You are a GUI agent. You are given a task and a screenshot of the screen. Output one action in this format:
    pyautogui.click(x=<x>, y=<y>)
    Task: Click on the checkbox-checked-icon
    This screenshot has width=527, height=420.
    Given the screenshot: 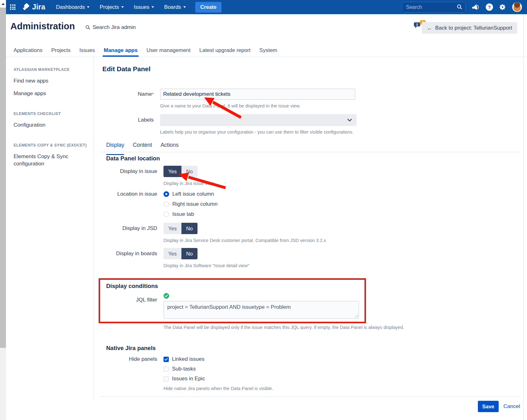 What is the action you would take?
    pyautogui.click(x=166, y=359)
    